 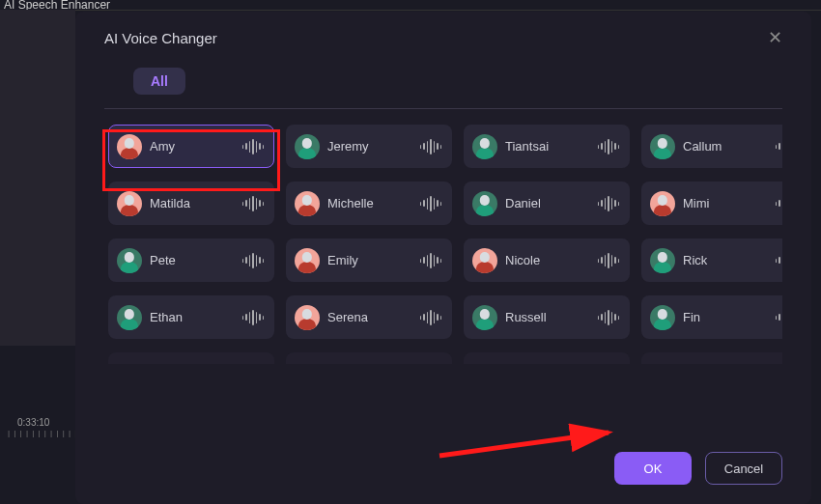 What do you see at coordinates (712, 261) in the screenshot?
I see `voice-card: Rick` at bounding box center [712, 261].